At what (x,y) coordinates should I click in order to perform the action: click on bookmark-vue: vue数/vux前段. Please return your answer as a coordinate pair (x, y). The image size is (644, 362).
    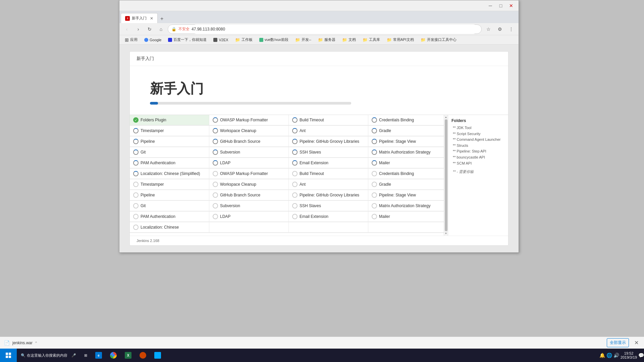
    Looking at the image, I should click on (274, 40).